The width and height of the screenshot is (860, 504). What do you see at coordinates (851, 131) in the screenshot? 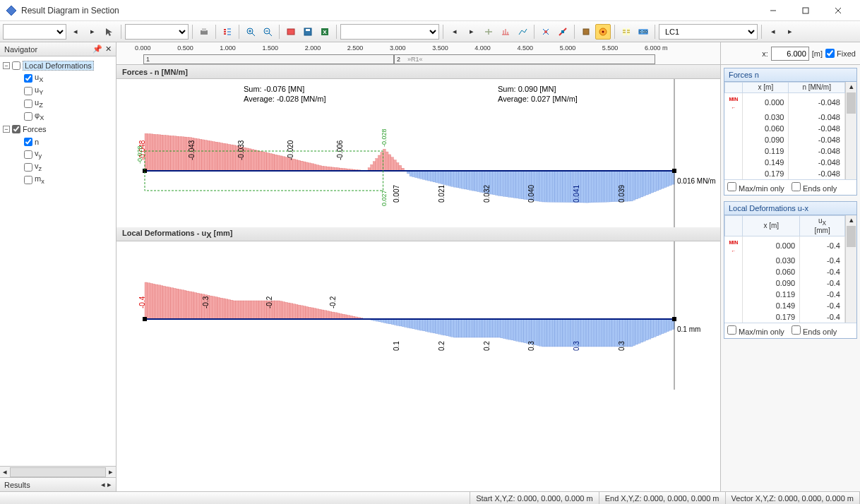
I see `forces-scrollbar: ▴` at bounding box center [851, 131].